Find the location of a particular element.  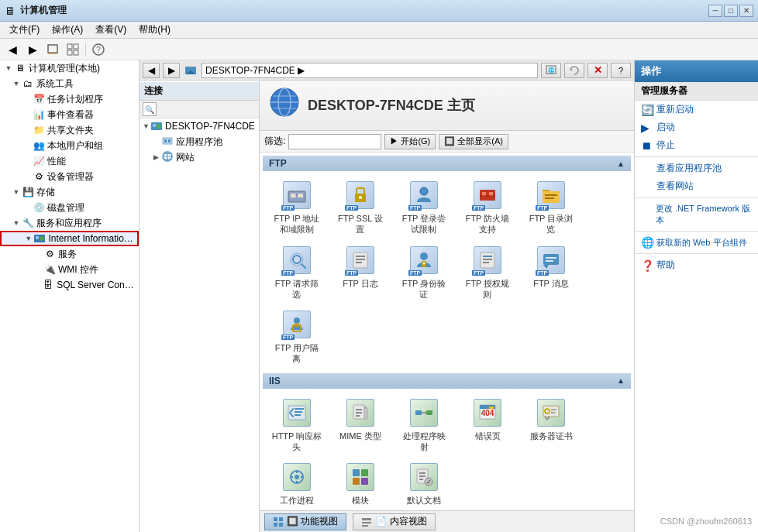

handler-mappings: 处理程序映射 is located at coordinates (424, 425).